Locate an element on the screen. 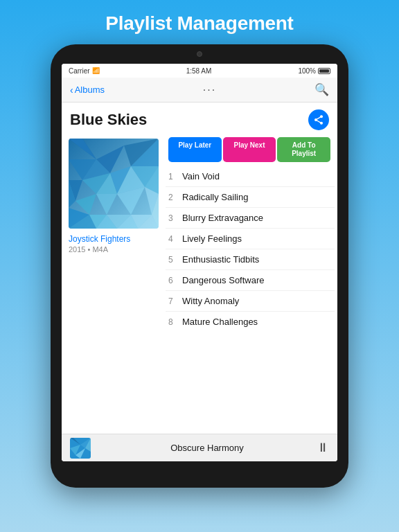 The image size is (399, 532). album-art is located at coordinates (114, 184).